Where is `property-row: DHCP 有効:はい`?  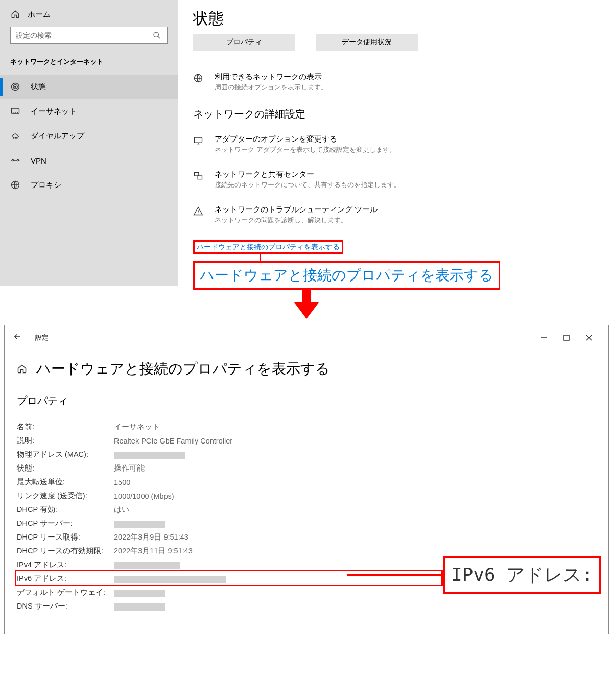 property-row: DHCP 有効:はい is located at coordinates (306, 510).